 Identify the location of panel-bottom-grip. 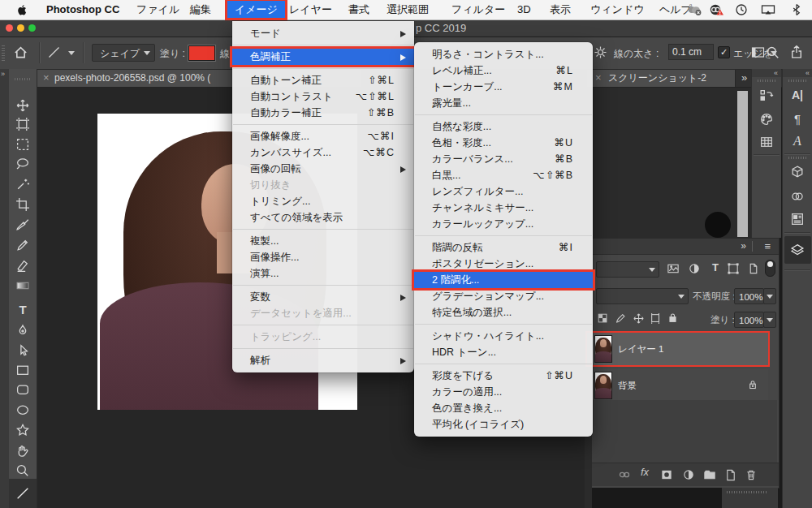
(750, 498).